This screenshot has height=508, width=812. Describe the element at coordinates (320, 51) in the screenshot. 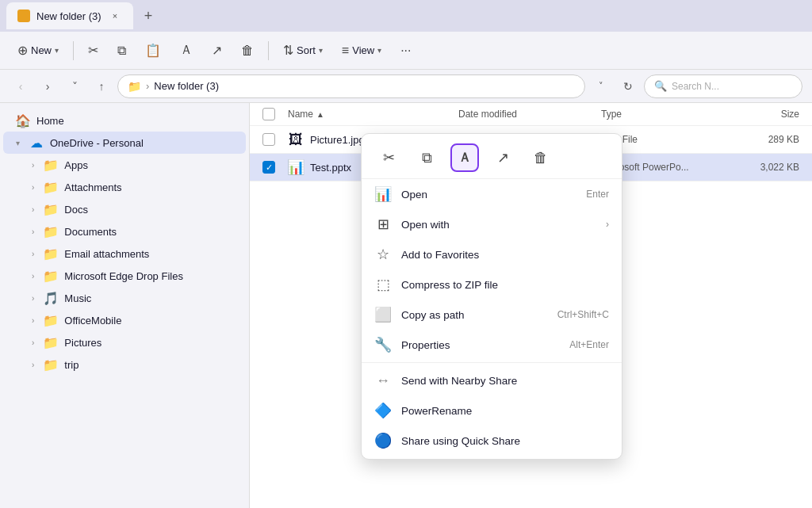

I see `sort-chevron-icon: ▾` at that location.